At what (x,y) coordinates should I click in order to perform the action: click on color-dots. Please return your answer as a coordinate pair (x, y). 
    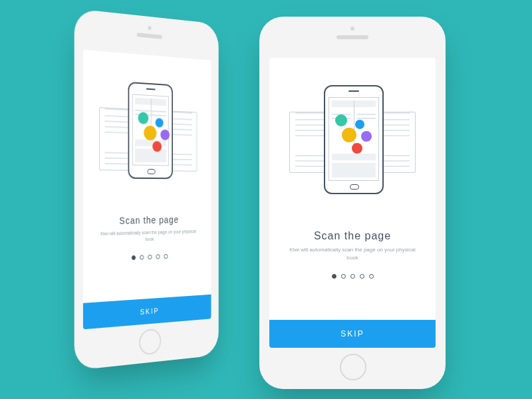
    Looking at the image, I should click on (151, 96).